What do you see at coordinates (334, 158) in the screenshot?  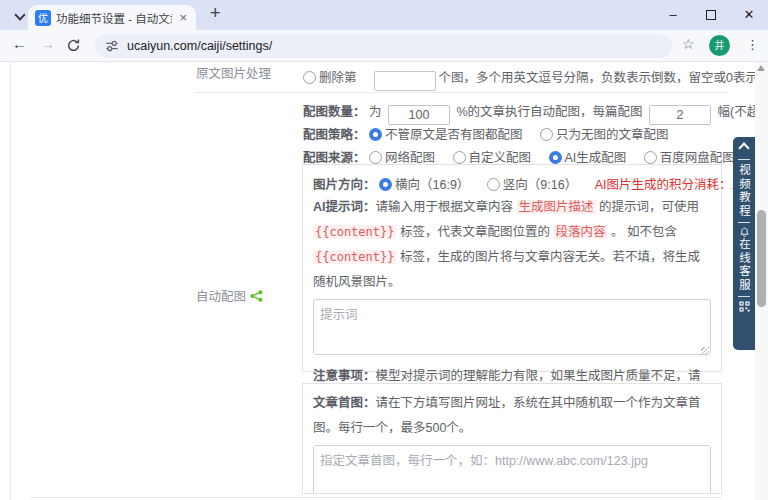 I see `image-source-label: 配图来源：` at bounding box center [334, 158].